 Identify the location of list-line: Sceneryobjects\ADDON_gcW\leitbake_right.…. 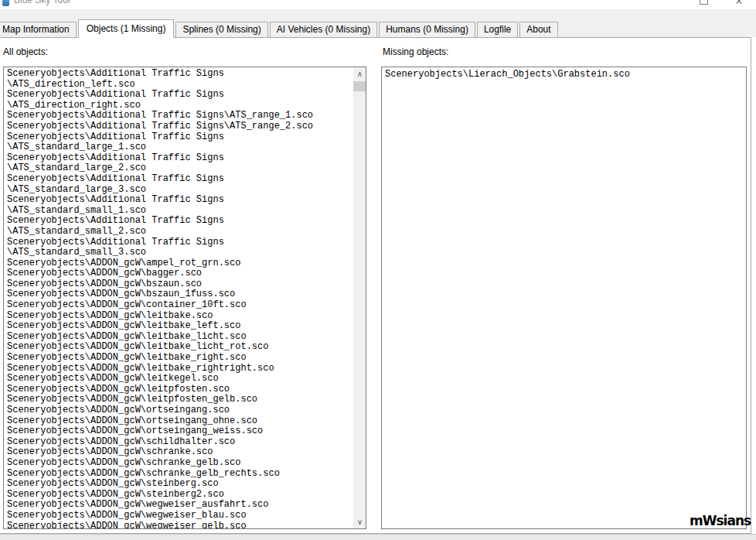
(179, 358).